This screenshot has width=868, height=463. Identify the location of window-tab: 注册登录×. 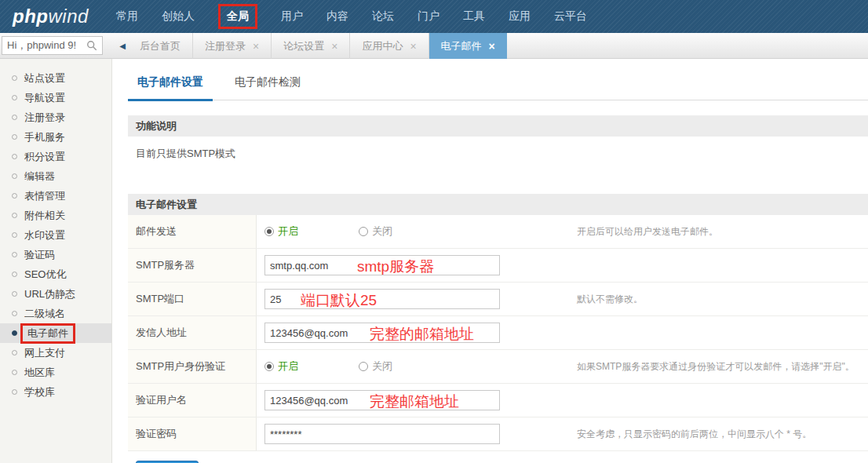
(232, 46).